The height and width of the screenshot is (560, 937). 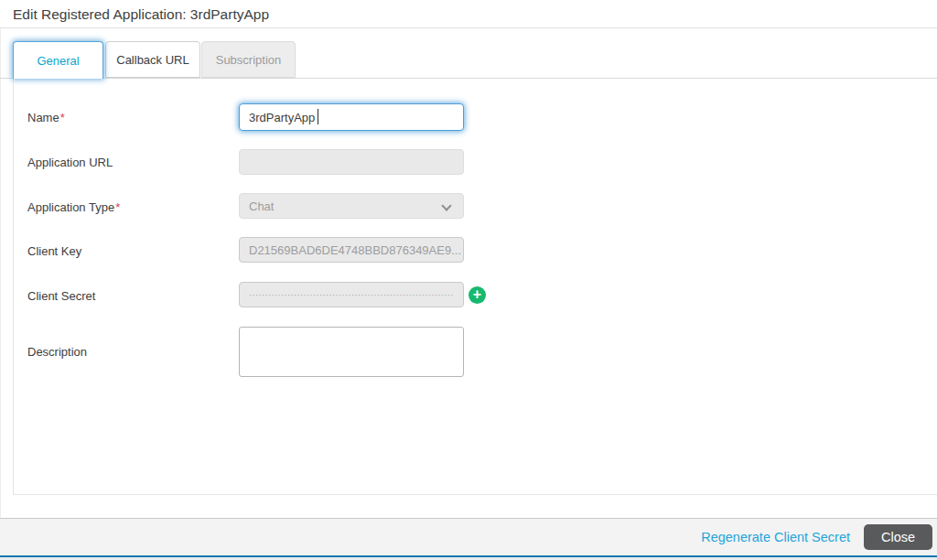 What do you see at coordinates (351, 117) in the screenshot?
I see `name-input` at bounding box center [351, 117].